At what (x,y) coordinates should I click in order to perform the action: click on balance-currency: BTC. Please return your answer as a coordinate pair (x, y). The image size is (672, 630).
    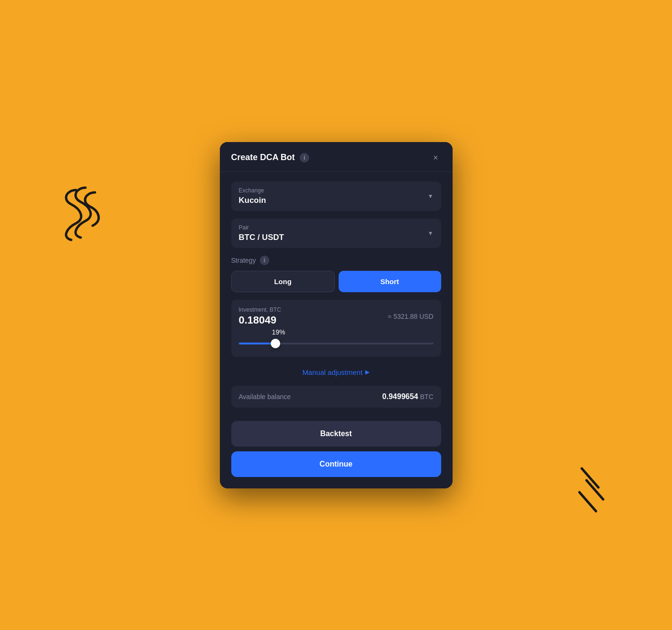
    Looking at the image, I should click on (427, 397).